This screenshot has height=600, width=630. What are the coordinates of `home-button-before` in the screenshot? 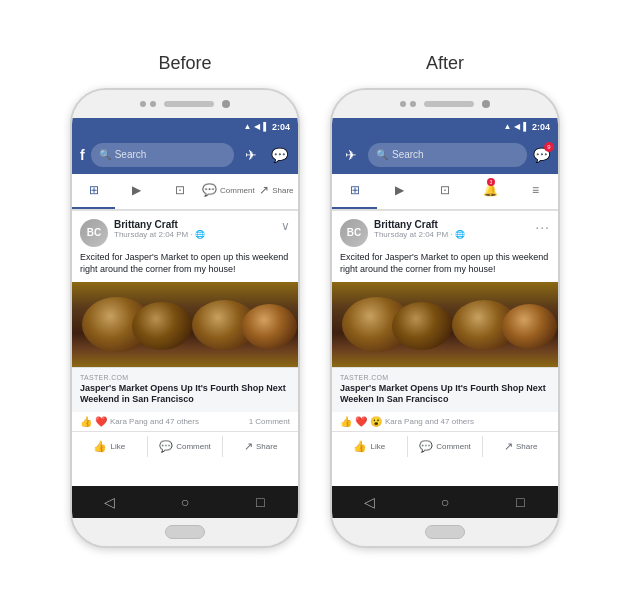 It's located at (185, 532).